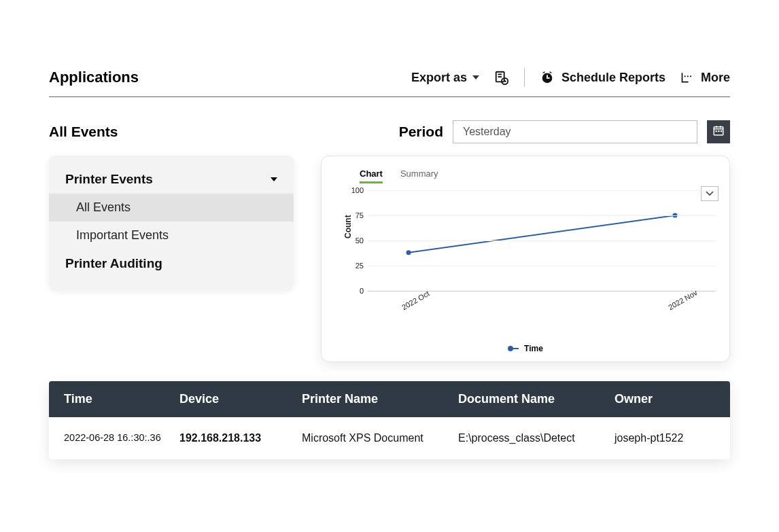 The height and width of the screenshot is (532, 779). I want to click on chart-tabs: Chart Summary, so click(538, 176).